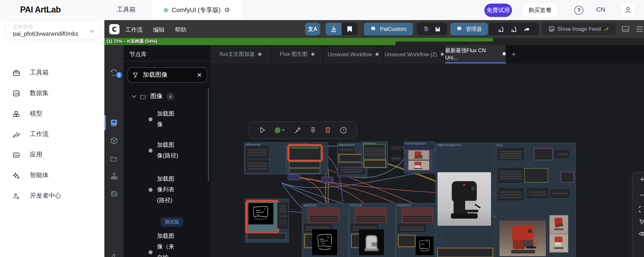 This screenshot has width=644, height=257. I want to click on sidebar-item-apps: 应用, so click(52, 155).